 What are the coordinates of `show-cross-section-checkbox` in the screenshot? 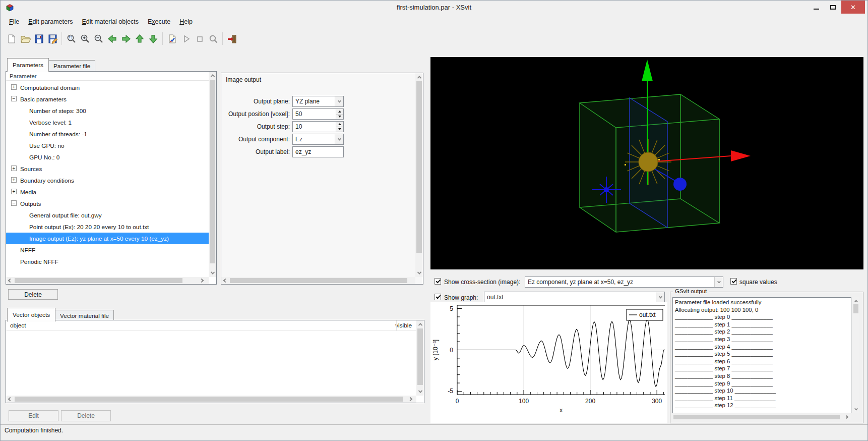 It's located at (438, 282).